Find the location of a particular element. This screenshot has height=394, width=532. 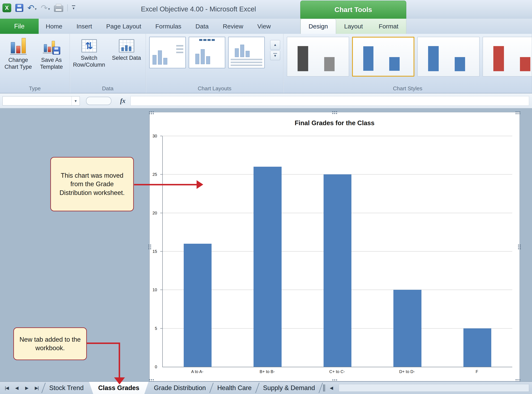

save-as-template-button: Save As Template is located at coordinates (52, 53).